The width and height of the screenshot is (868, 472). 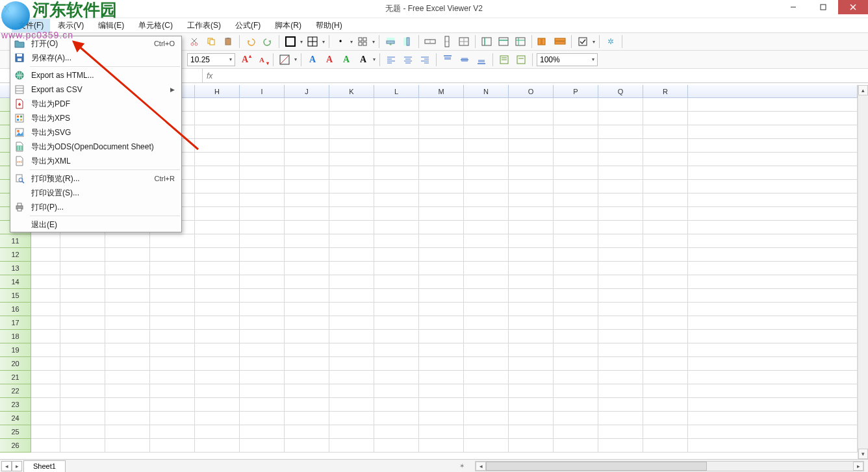 I want to click on sheet-tab-1: Sheet1, so click(x=44, y=466).